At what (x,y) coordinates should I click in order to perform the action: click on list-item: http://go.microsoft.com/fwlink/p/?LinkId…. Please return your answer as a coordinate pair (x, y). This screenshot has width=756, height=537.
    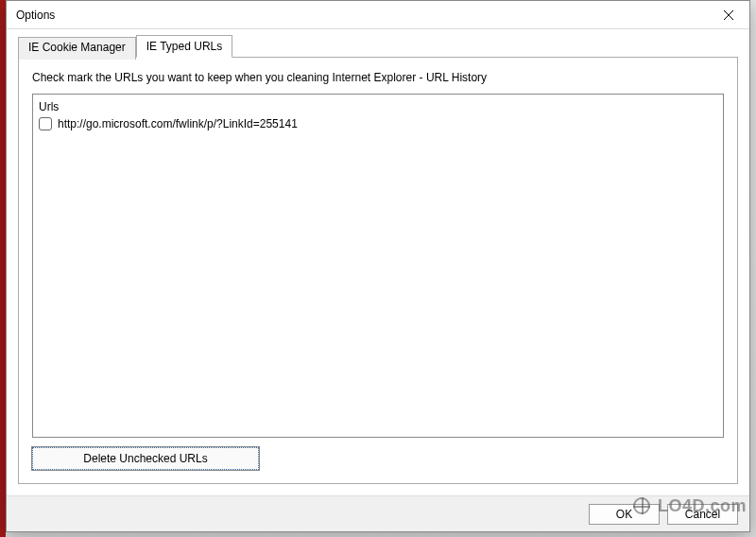
    Looking at the image, I should click on (378, 124).